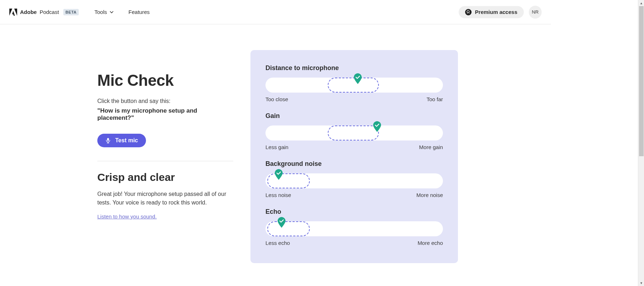  Describe the element at coordinates (165, 198) in the screenshot. I see `result-body: Great job! Your microphone setup passed …` at that location.